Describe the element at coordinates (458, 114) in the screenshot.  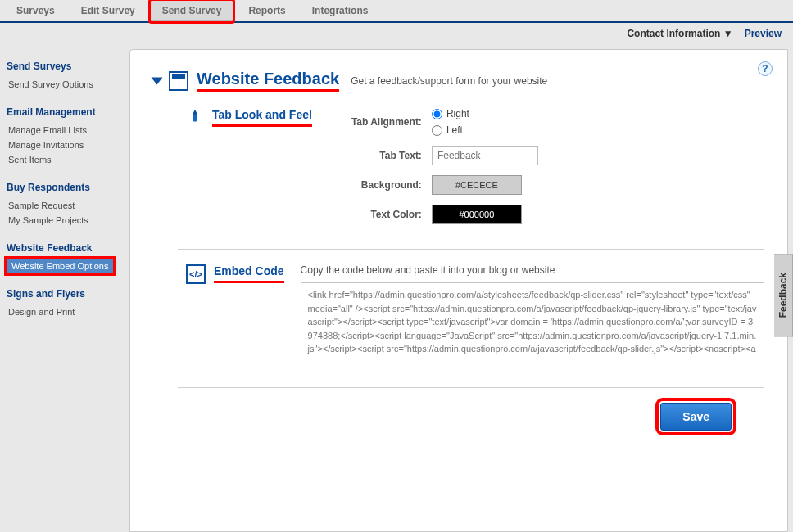
I see `alignment-right-label: Right` at that location.